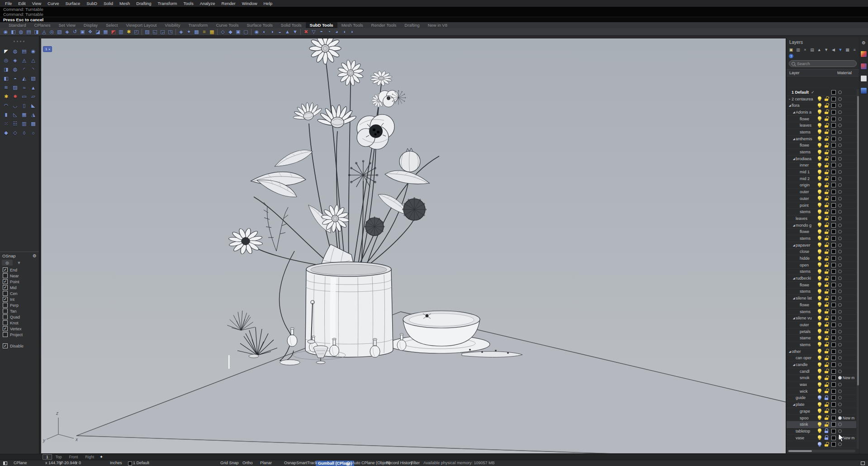 The height and width of the screenshot is (466, 868). I want to click on properties-panel-tab, so click(864, 79).